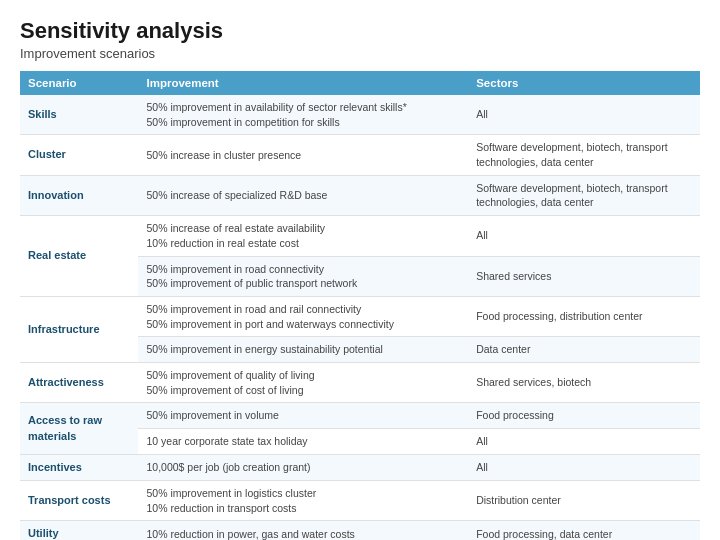 The width and height of the screenshot is (720, 540). Describe the element at coordinates (303, 467) in the screenshot. I see `cell-improvement: 10,000$ per job (job creation grant)` at that location.